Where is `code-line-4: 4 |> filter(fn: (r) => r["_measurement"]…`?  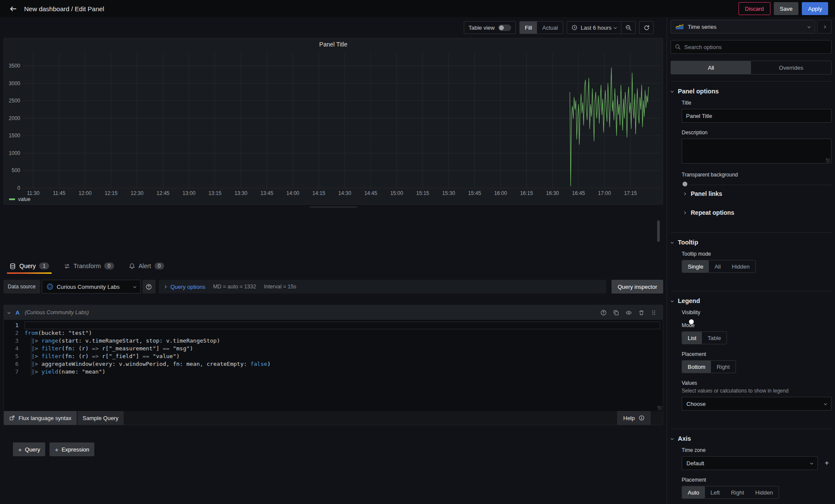 code-line-4: 4 |> filter(fn: (r) => r["_measurement"]… is located at coordinates (333, 349).